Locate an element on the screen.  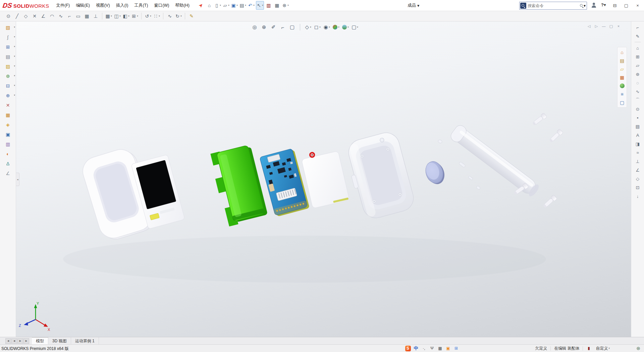
sketch-relations-icon: ∷▾ is located at coordinates (157, 16).